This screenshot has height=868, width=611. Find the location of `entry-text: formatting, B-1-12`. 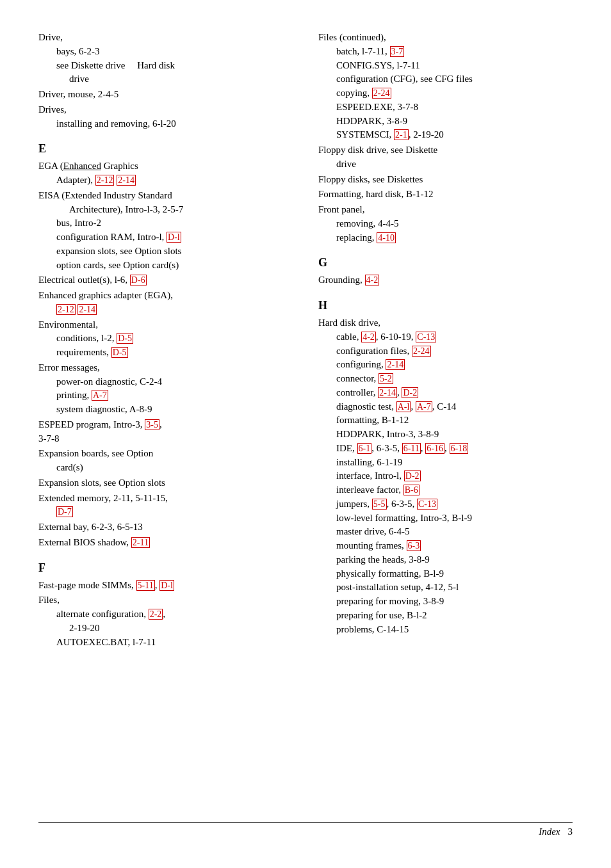

entry-text: formatting, B-1-12 is located at coordinates (446, 421).